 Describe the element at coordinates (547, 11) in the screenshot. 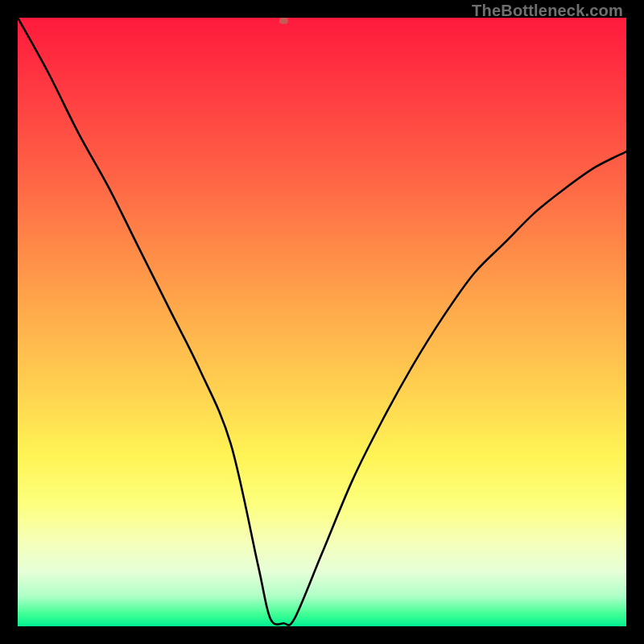

I see `watermark-text: TheBottleneck.com` at that location.